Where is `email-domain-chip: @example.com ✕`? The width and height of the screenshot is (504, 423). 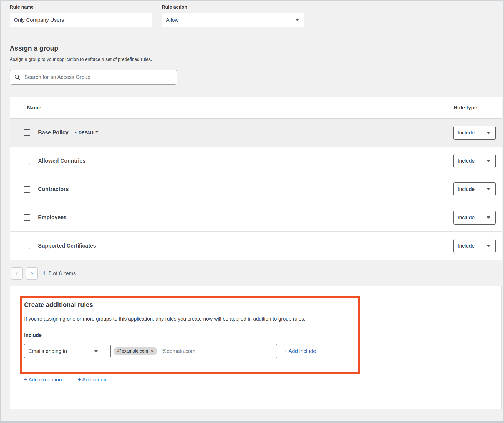
email-domain-chip: @example.com ✕ is located at coordinates (135, 351).